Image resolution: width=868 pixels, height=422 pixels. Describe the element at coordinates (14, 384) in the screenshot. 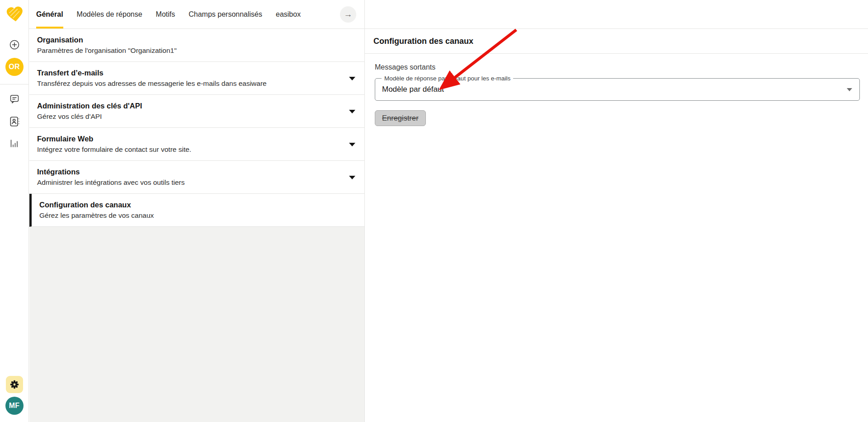

I see `settings-button` at that location.